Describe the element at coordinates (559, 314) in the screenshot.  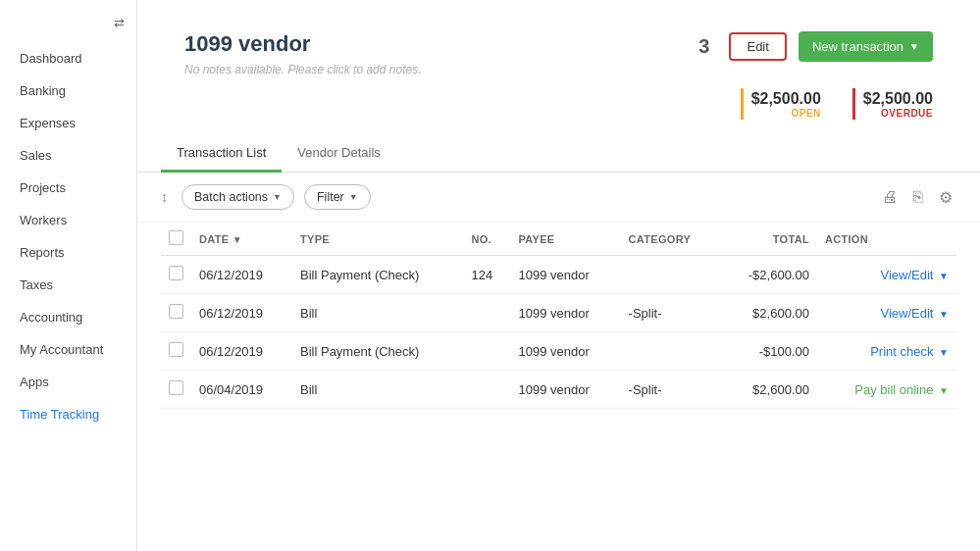
I see `table-row: 06/12/2019Bill1099 vendor-Split-$2,600.0…` at that location.